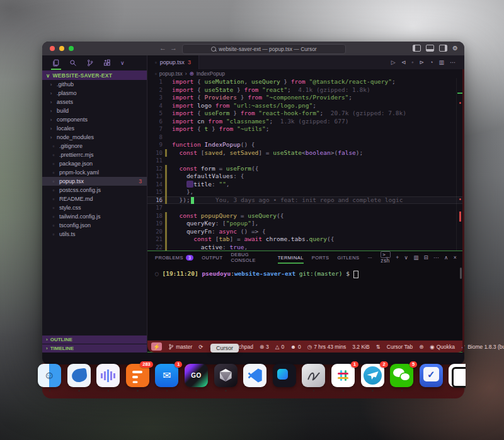  I want to click on tab-popup-tsx: ▫ popup.tsx 3, so click(173, 62).